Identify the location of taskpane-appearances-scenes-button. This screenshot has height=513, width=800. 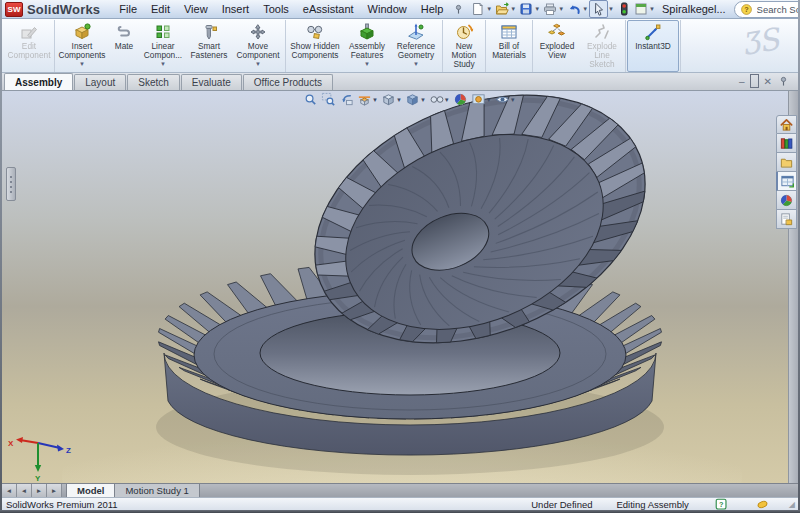
(786, 200).